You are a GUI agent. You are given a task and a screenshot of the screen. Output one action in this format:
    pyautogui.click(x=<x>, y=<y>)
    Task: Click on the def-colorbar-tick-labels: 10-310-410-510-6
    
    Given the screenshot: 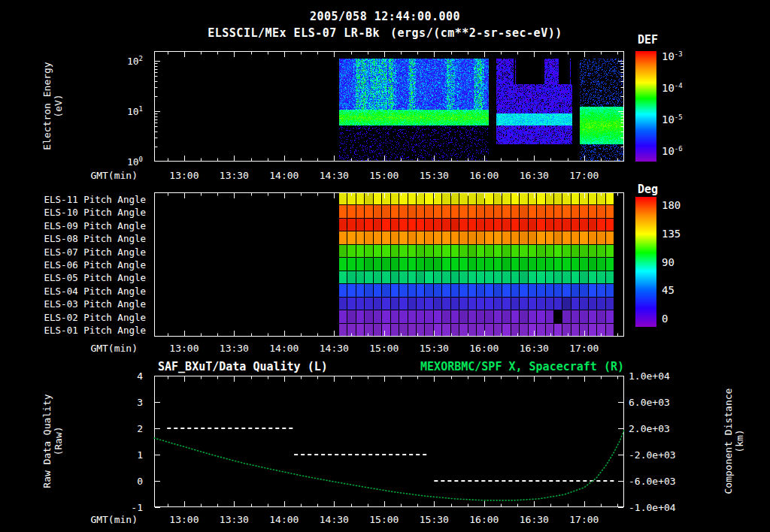 What is the action you would take?
    pyautogui.click(x=685, y=107)
    